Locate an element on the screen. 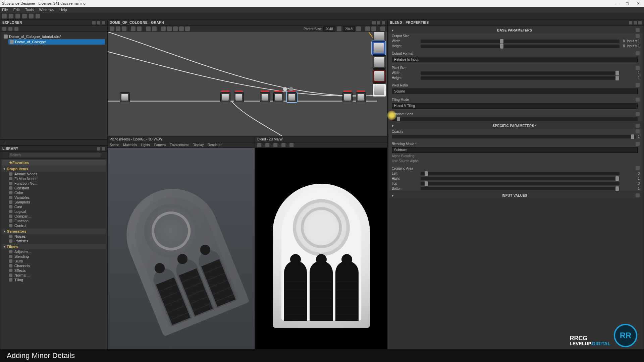  info2-icon is located at coordinates (283, 145).